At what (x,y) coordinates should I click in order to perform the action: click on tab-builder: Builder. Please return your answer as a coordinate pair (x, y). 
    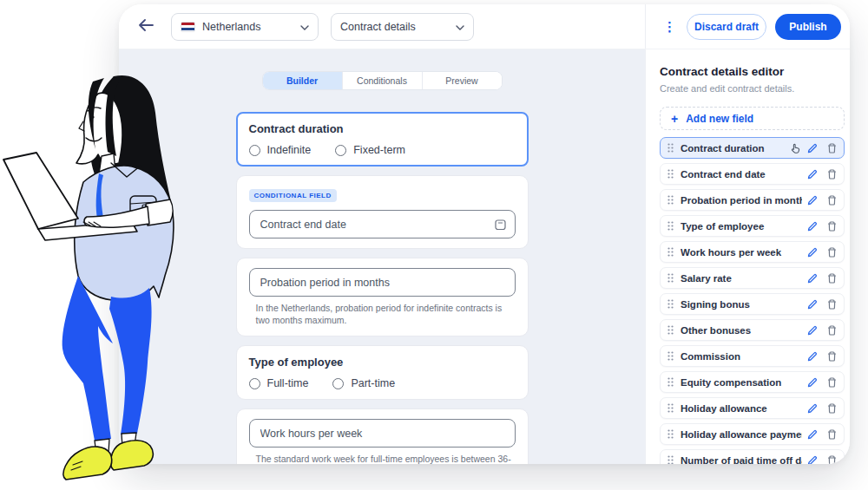
    Looking at the image, I should click on (303, 81).